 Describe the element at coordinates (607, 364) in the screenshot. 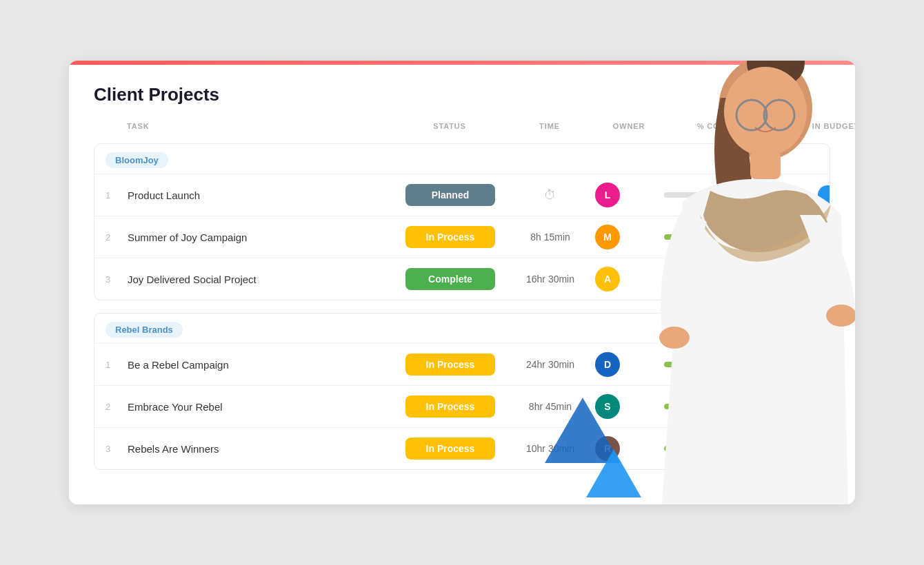

I see `avatar: D` at that location.